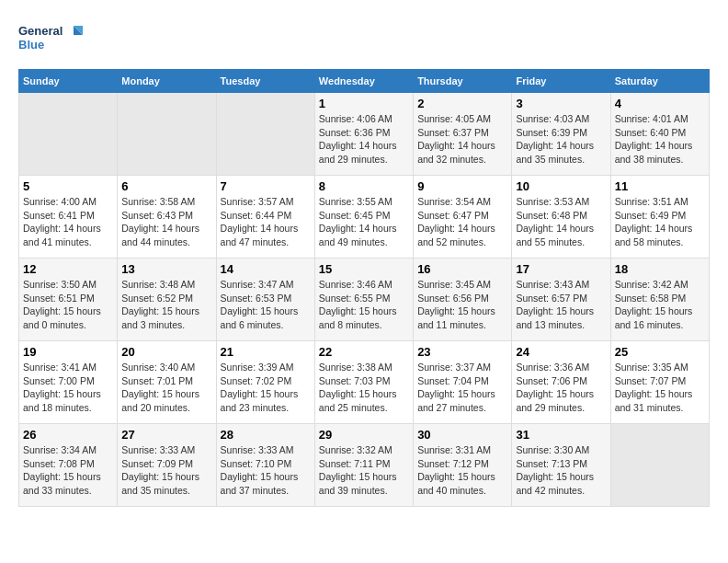  What do you see at coordinates (68, 305) in the screenshot?
I see `day-info: Sunrise: 3:50 AMSunset: 6:51 PMDaylight:…` at bounding box center [68, 305].